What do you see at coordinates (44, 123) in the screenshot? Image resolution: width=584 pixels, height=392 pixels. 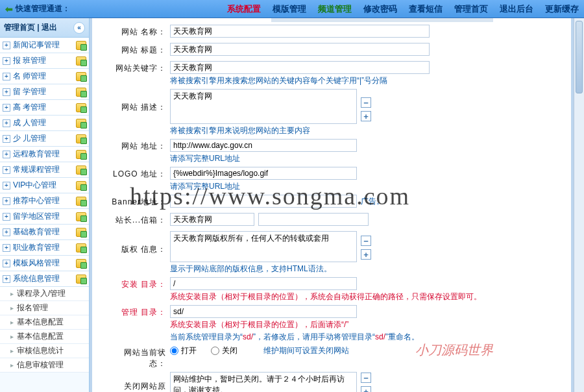 I see `sidebar-item-5: +成 人管理` at bounding box center [44, 123].